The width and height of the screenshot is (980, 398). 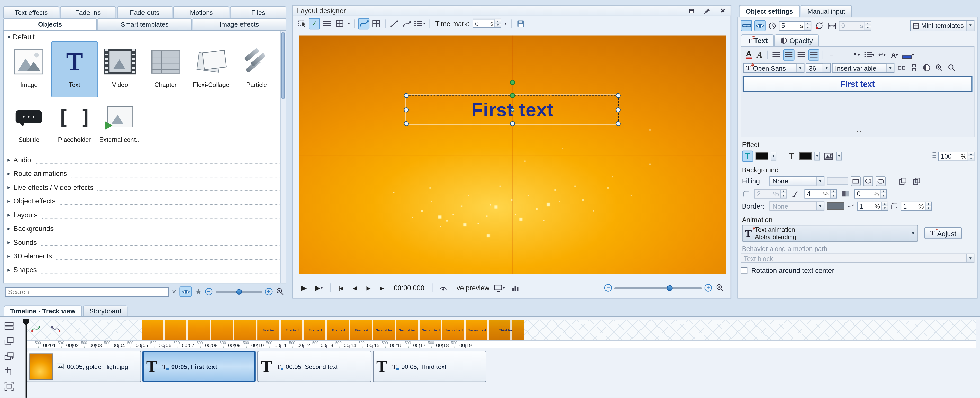 What do you see at coordinates (521, 24) in the screenshot?
I see `save-icon` at bounding box center [521, 24].